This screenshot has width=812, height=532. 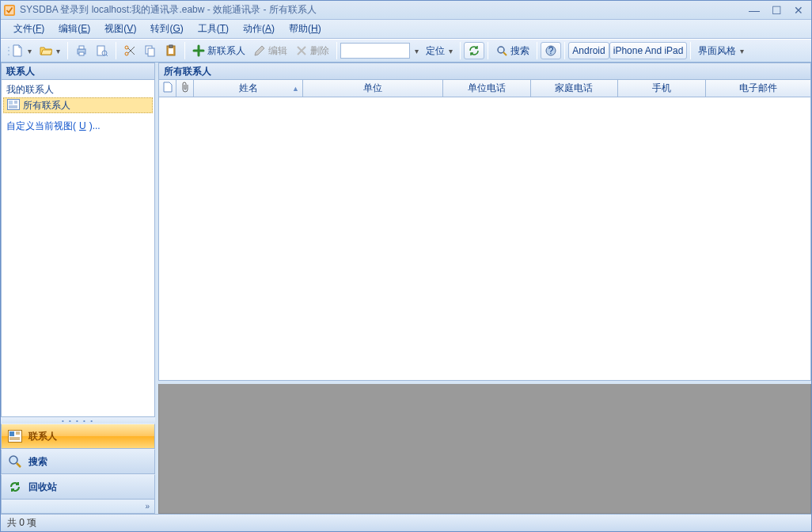 What do you see at coordinates (305, 28) in the screenshot?
I see `menu-help: 帮助(H)` at bounding box center [305, 28].